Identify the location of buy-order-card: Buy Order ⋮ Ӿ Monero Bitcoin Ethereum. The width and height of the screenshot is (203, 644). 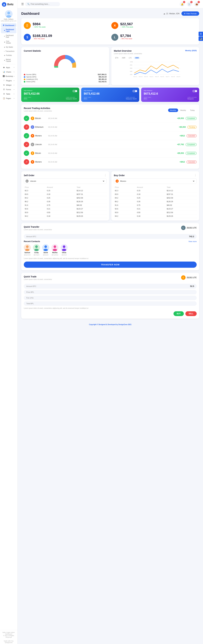
(155, 196).